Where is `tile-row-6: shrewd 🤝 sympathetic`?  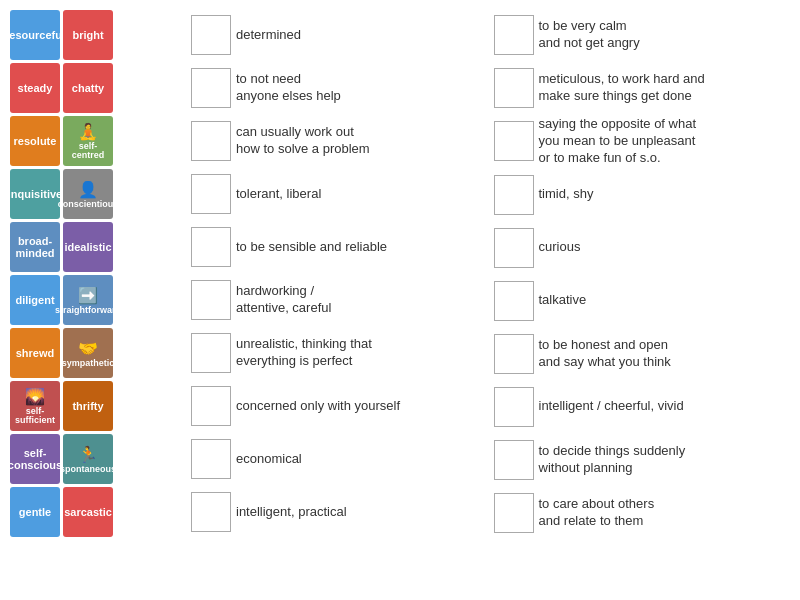
tile-row-6: shrewd 🤝 sympathetic is located at coordinates (98, 353).